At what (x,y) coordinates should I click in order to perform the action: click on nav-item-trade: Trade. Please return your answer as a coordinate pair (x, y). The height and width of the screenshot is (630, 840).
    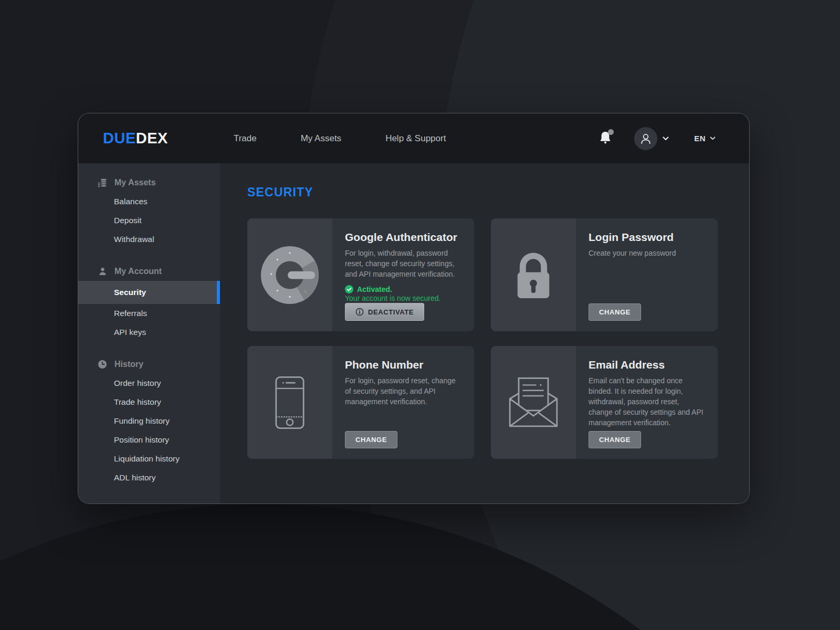
    Looking at the image, I should click on (245, 139).